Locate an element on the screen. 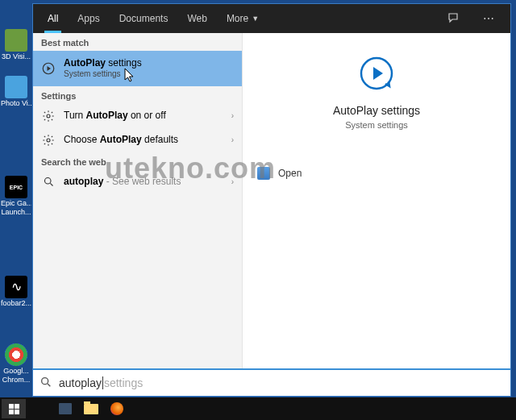 The image size is (516, 420). desktop-icons: 3D Visi... Photo Vi... EPICEpic Ga...Lau… is located at coordinates (17, 207).